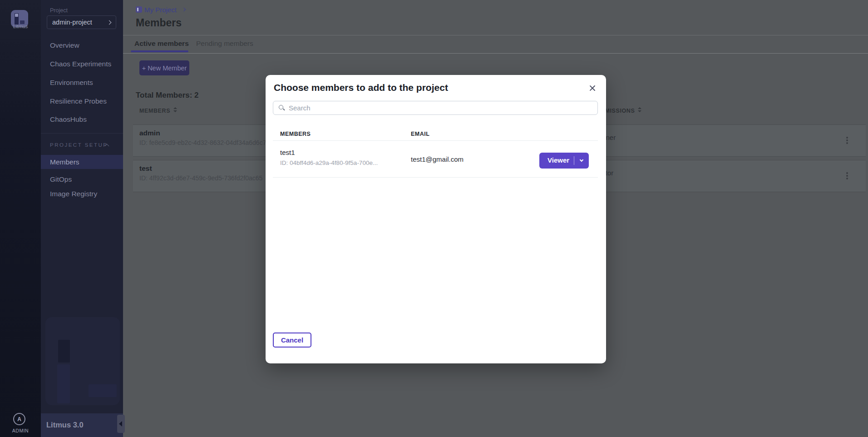 This screenshot has width=868, height=437. I want to click on sidebar-nav: Project admin-project Overview Chaos Exp…, so click(82, 218).